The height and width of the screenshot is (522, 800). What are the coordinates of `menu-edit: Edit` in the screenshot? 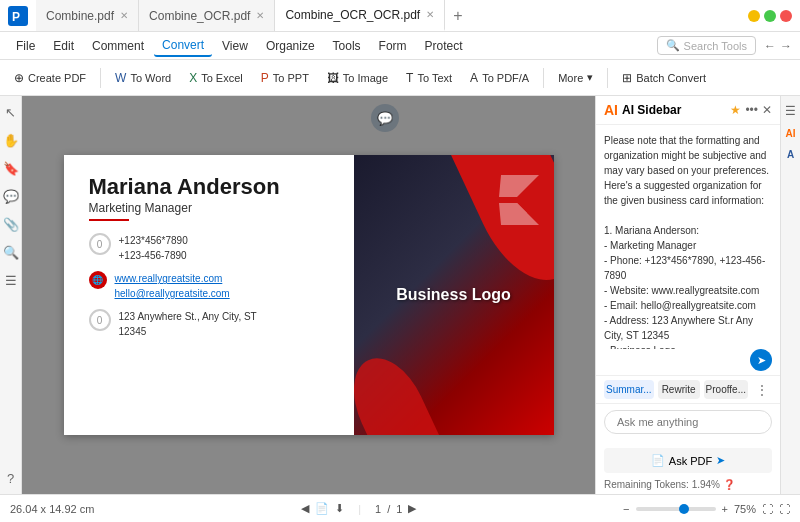 It's located at (64, 46).